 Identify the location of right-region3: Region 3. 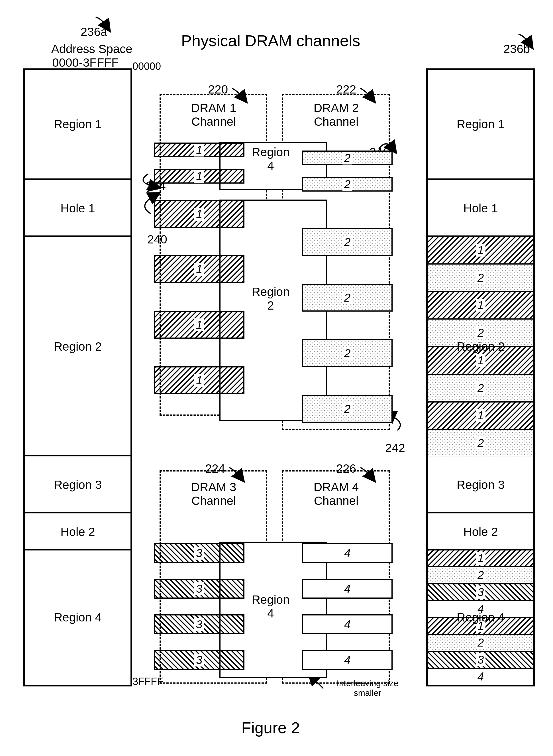
(481, 484).